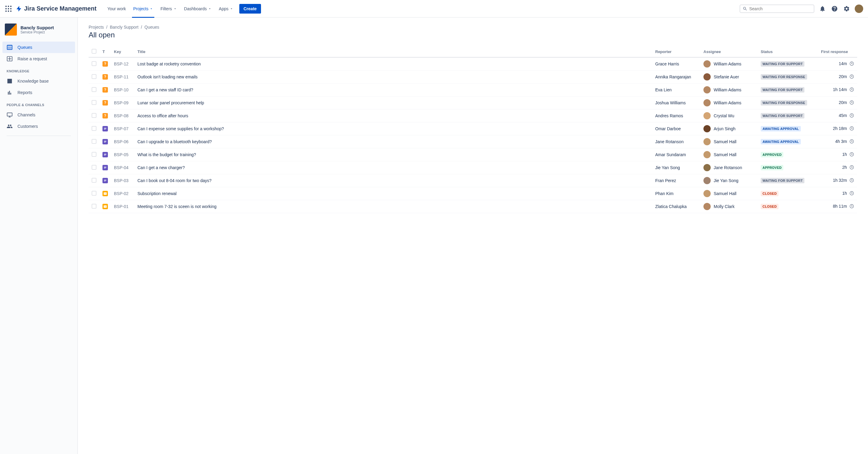 The width and height of the screenshot is (868, 454). I want to click on breadcrumb-projects: Projects, so click(96, 27).